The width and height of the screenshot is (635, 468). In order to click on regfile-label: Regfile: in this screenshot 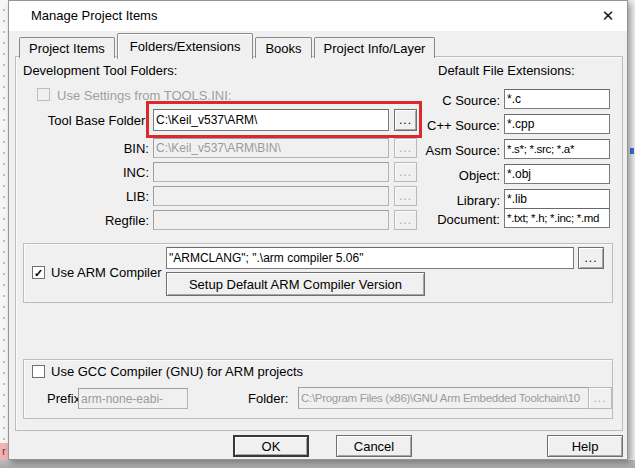, I will do `click(84, 220)`.